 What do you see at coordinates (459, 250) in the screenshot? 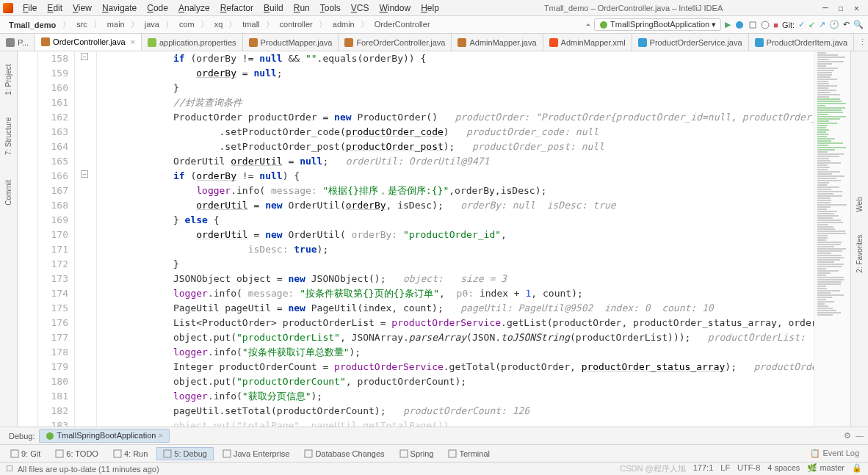
I see `code-line: isDesc: true);` at bounding box center [459, 250].